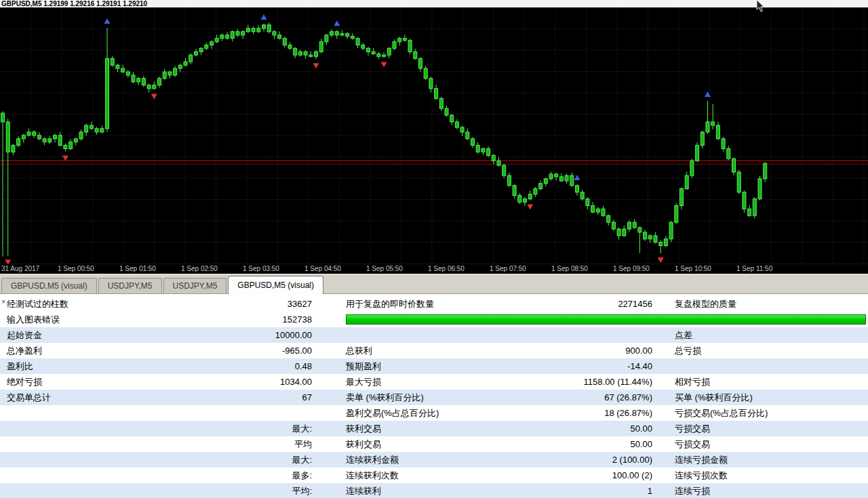  I want to click on chart-tab-bar: GBPUSD,M5 (visual)USDJPY,M5USDJPY,M5GBPU…, so click(434, 284).